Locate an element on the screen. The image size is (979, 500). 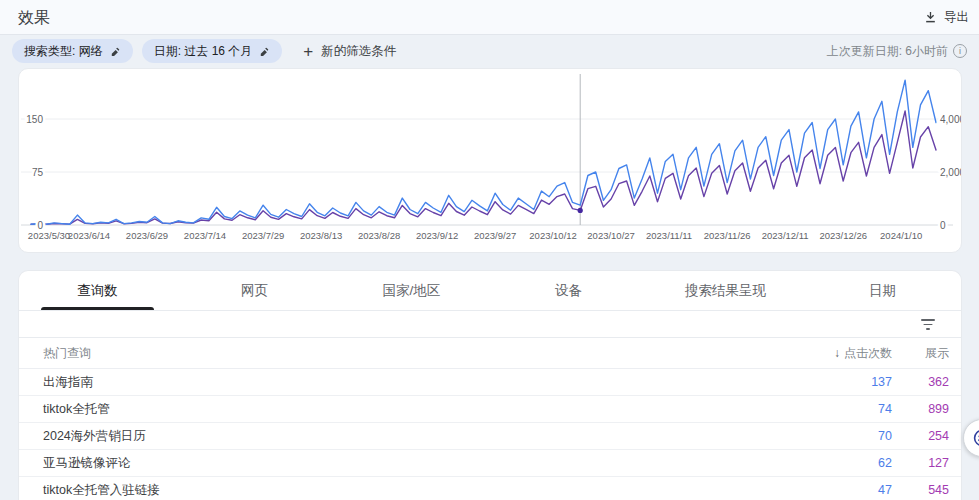
table-row: tiktok全托管74899 is located at coordinates (490, 410).